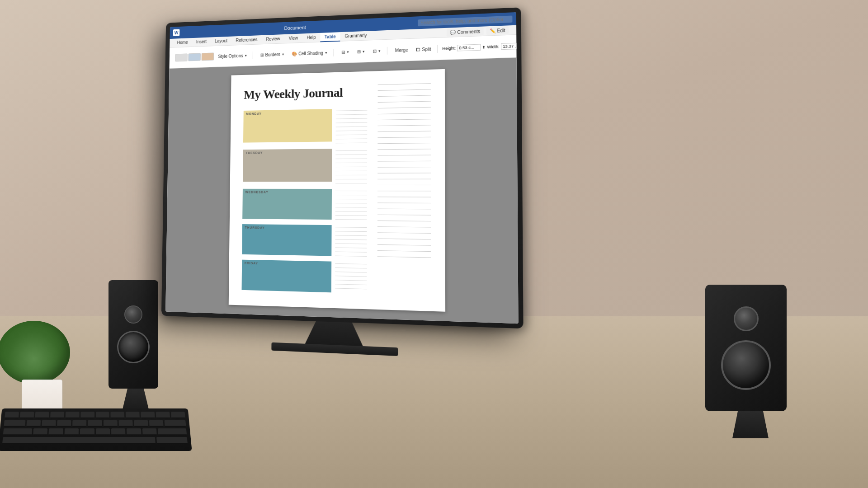 The height and width of the screenshot is (488, 868). What do you see at coordinates (377, 51) in the screenshot?
I see `table-props-button: ⊡ ▼` at bounding box center [377, 51].